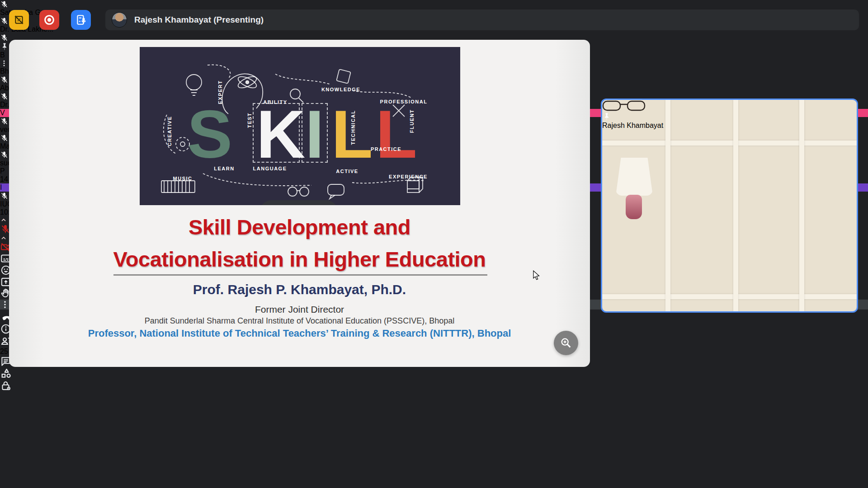 The width and height of the screenshot is (868, 488). What do you see at coordinates (730, 206) in the screenshot?
I see `spotlight-video-tile: Rajesh Khambayat` at bounding box center [730, 206].